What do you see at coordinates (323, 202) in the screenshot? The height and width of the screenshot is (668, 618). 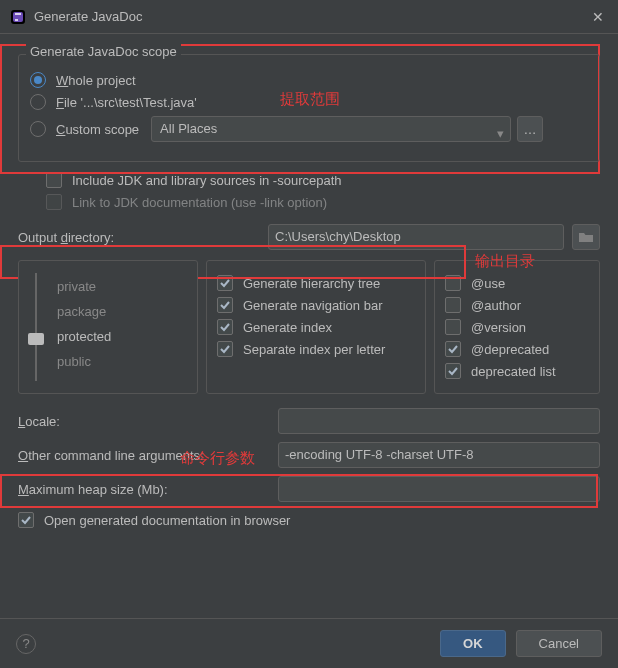 I see `chk-link-jdk: Link to JDK documentation (use -link opt…` at bounding box center [323, 202].